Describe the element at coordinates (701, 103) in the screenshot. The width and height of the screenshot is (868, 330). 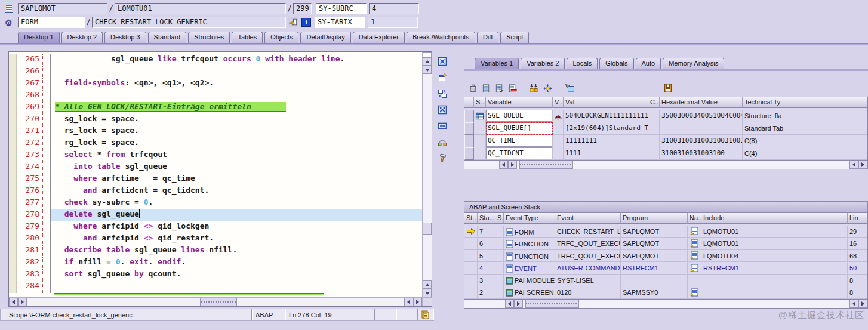
I see `col-hex: Hexadecimal Value` at that location.